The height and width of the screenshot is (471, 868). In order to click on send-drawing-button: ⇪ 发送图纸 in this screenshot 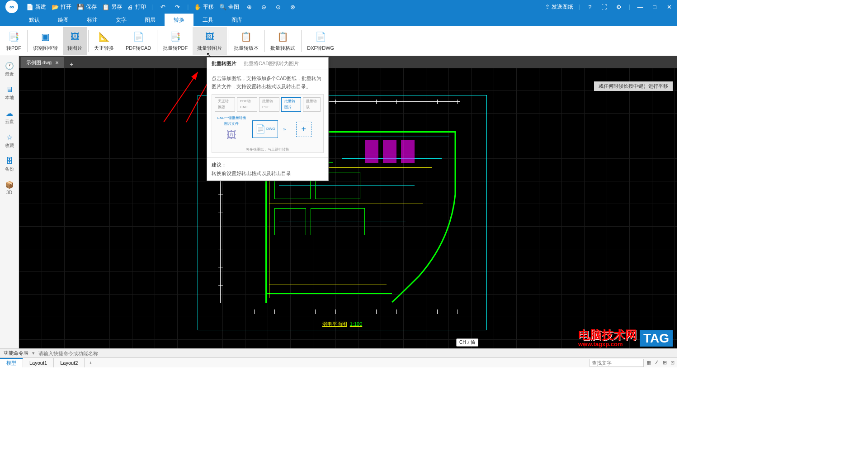, I will do `click(559, 7)`.